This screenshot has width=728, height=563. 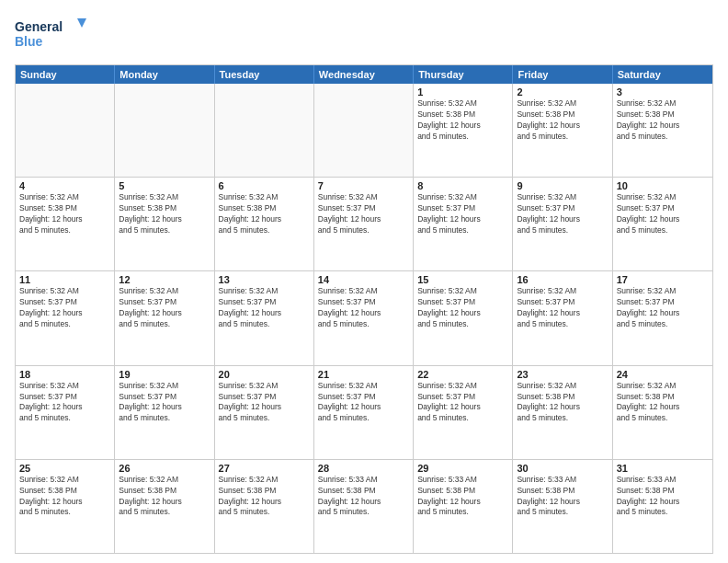 What do you see at coordinates (663, 224) in the screenshot?
I see `day-cell-10: 10Sunrise: 5:32 AM Sunset: 5:37 PM Dayli…` at bounding box center [663, 224].